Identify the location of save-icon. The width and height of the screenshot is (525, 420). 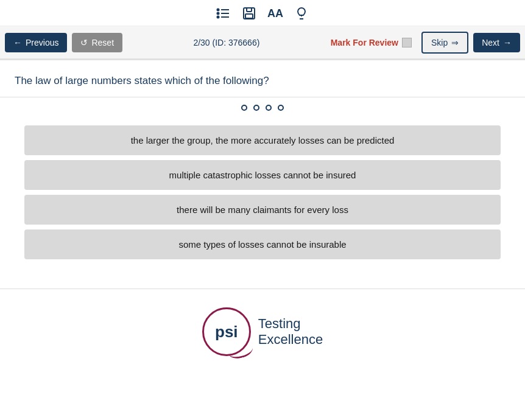
(249, 13).